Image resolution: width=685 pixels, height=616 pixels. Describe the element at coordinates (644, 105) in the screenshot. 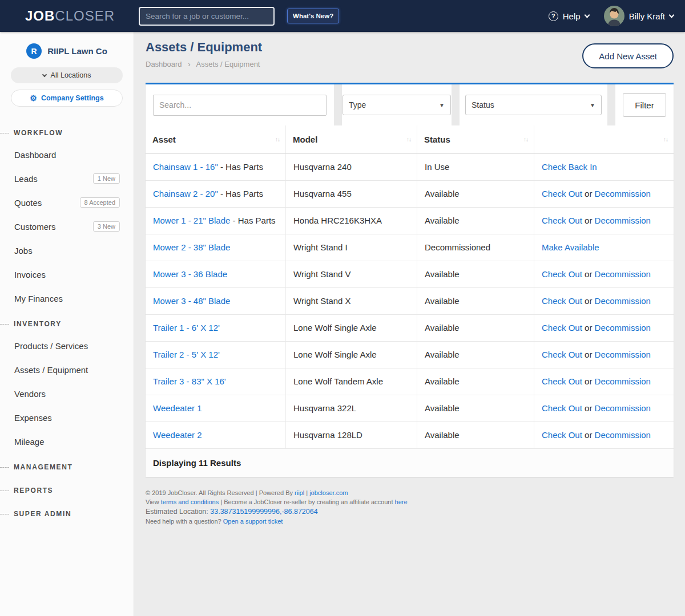

I see `filter-button: Filter` at that location.